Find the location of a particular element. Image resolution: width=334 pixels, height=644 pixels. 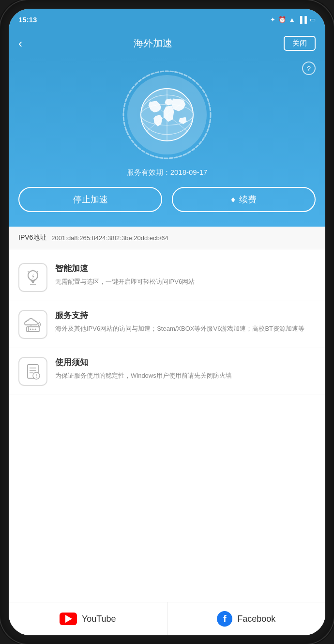

facebook-label: Facebook is located at coordinates (257, 619).